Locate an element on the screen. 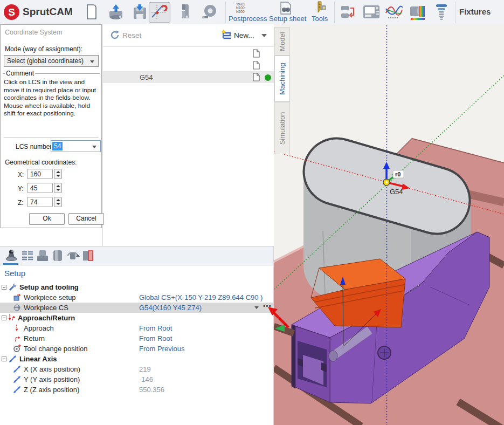 The image size is (504, 425). setup-sheet-icon is located at coordinates (286, 8).